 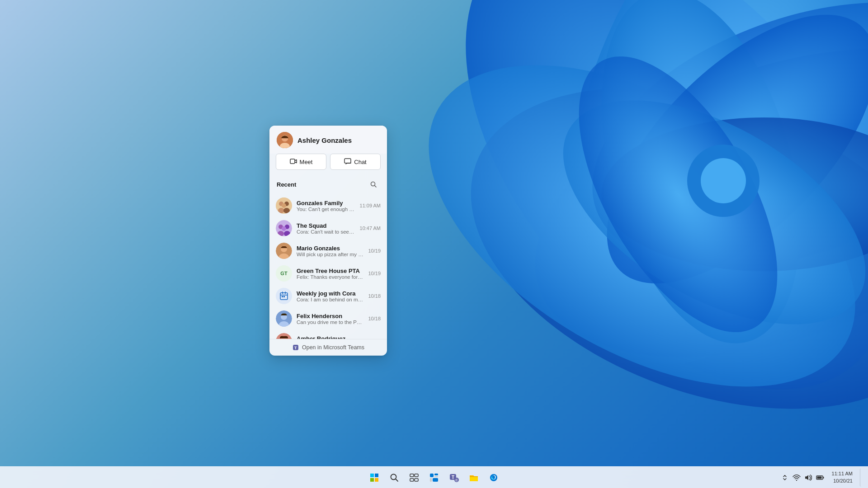 I want to click on clock-time: 11:11 AM, so click(x=842, y=474).